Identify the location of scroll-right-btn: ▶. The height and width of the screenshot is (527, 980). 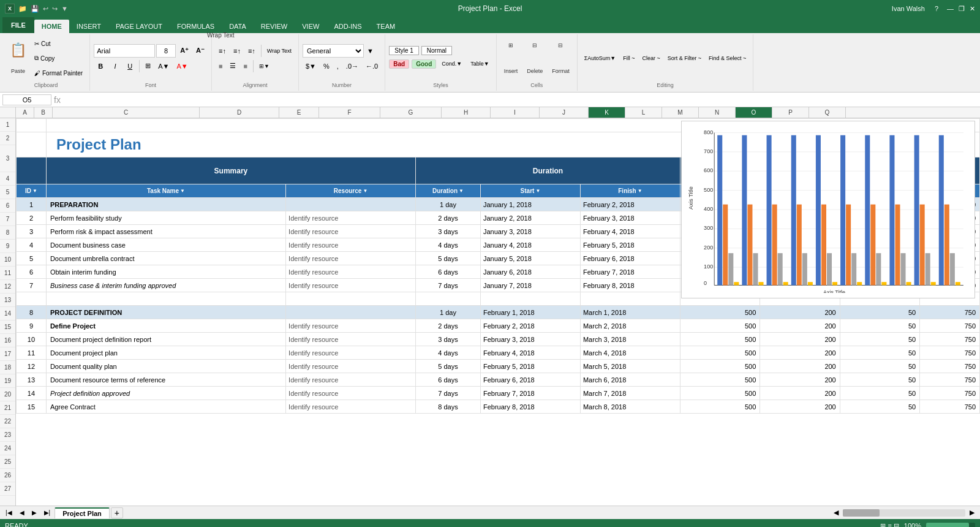
(972, 513).